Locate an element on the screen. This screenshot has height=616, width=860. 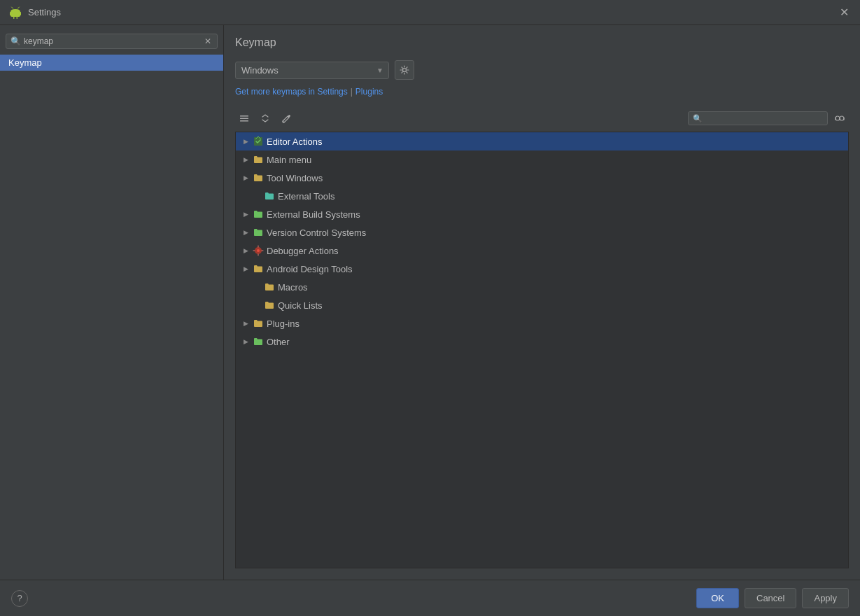
tree-label-external-tools: External Tools is located at coordinates (306, 196).